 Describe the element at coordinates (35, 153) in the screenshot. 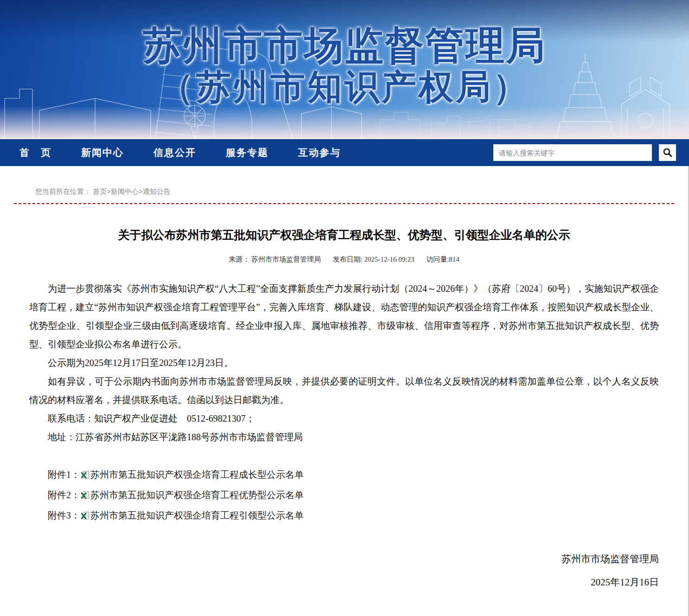

I see `nav-item-home: 首 页` at that location.